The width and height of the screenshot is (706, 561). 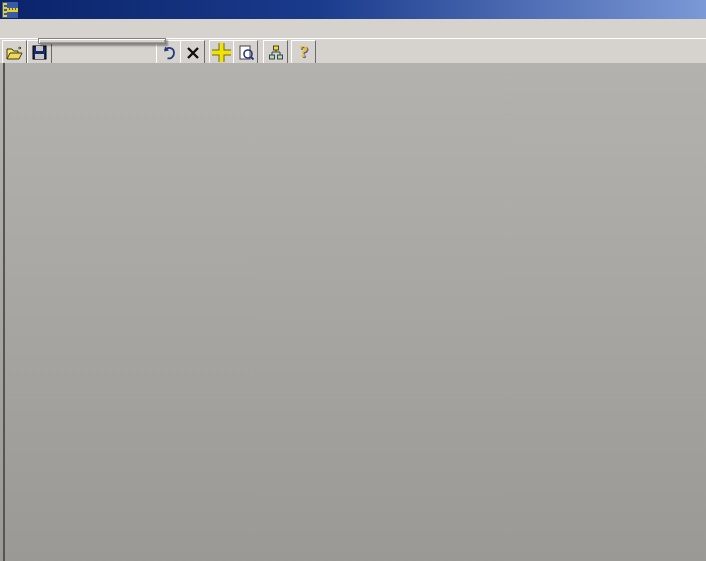 What do you see at coordinates (304, 52) in the screenshot?
I see `help-question-icon: ? ?` at bounding box center [304, 52].